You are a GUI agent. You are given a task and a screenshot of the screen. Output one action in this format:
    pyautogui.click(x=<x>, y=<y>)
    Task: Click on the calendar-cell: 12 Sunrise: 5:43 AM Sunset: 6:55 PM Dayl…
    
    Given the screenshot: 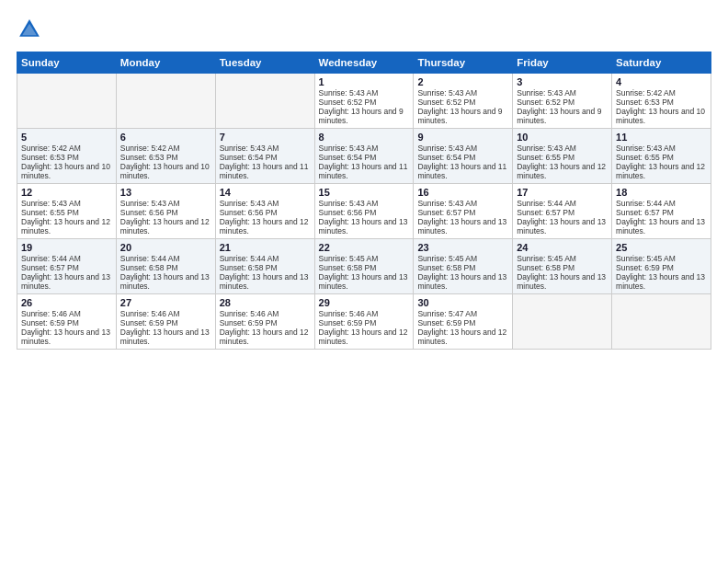 What is the action you would take?
    pyautogui.click(x=67, y=212)
    